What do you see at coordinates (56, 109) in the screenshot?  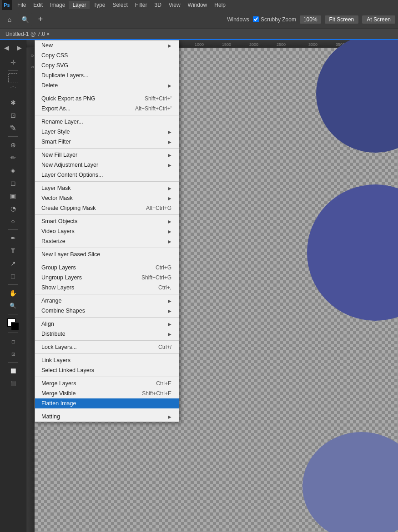 I see `menu-item-export-as-label: Export As...` at bounding box center [56, 109].